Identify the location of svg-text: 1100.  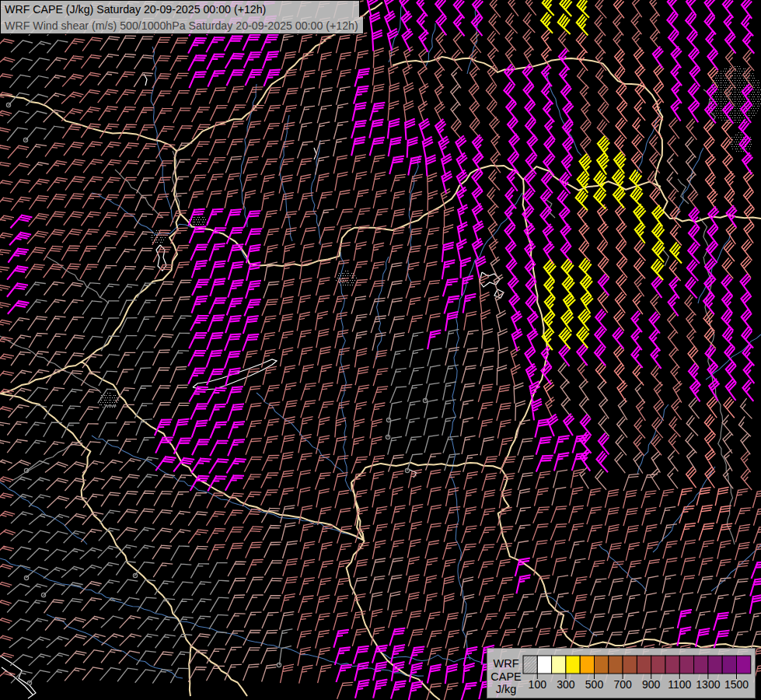
(679, 684).